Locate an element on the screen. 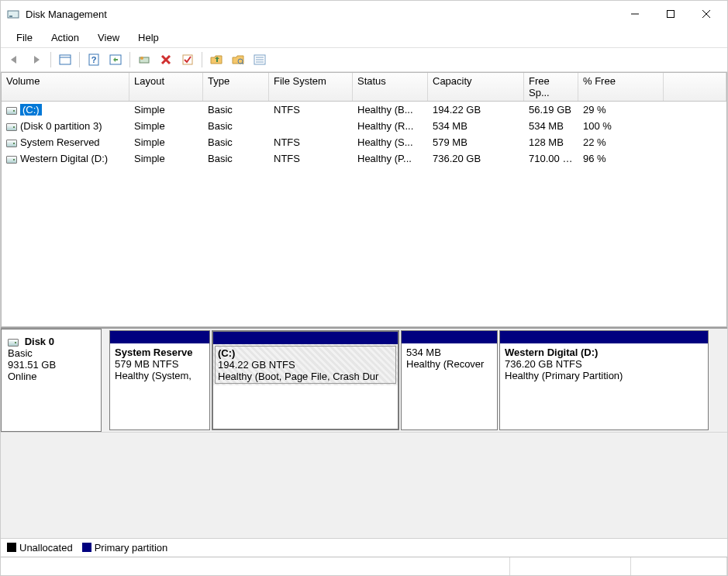 This screenshot has height=576, width=728. legend-unallocated: Unallocated is located at coordinates (40, 547).